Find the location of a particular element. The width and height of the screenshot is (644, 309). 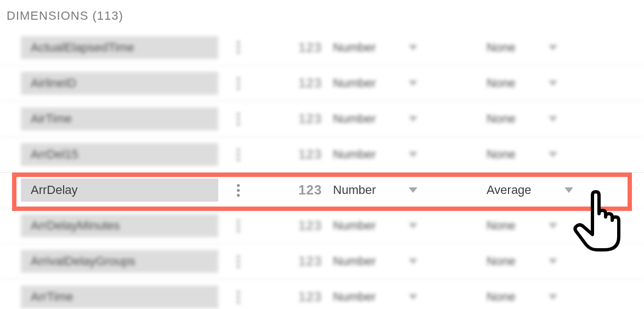

aggregation-dropdown: Average is located at coordinates (541, 190).